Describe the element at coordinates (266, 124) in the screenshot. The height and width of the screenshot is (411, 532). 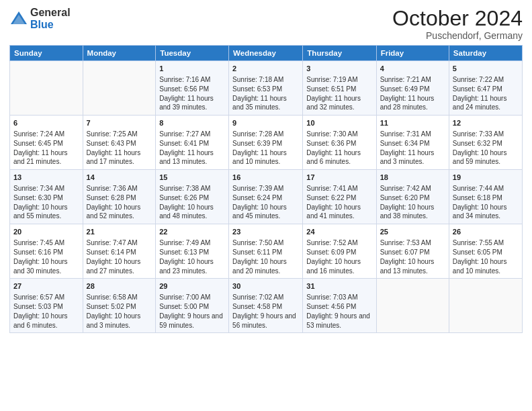
I see `day-number: 9` at that location.